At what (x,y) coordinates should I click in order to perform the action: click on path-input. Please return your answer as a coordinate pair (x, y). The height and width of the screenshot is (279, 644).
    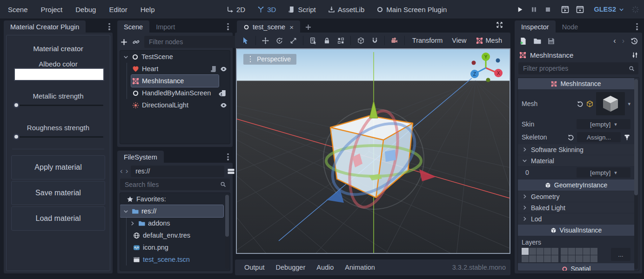
    Looking at the image, I should click on (178, 171).